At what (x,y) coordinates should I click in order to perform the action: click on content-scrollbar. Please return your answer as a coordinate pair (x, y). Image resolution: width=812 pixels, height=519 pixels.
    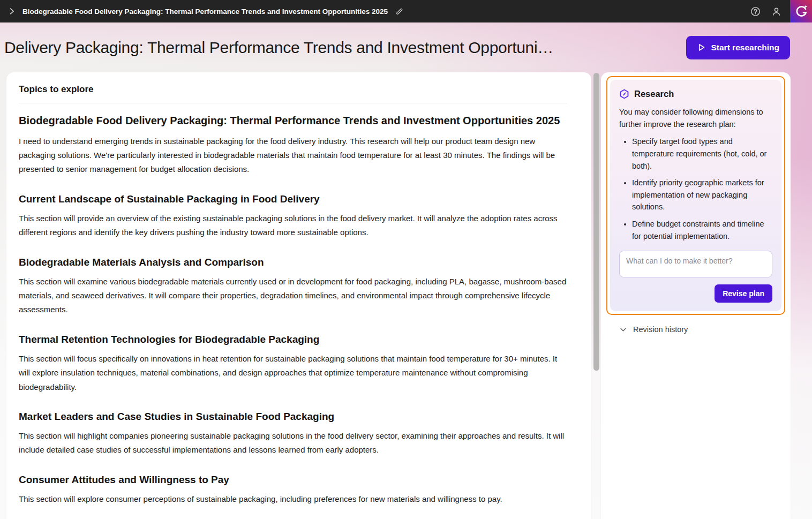
    Looking at the image, I should click on (597, 222).